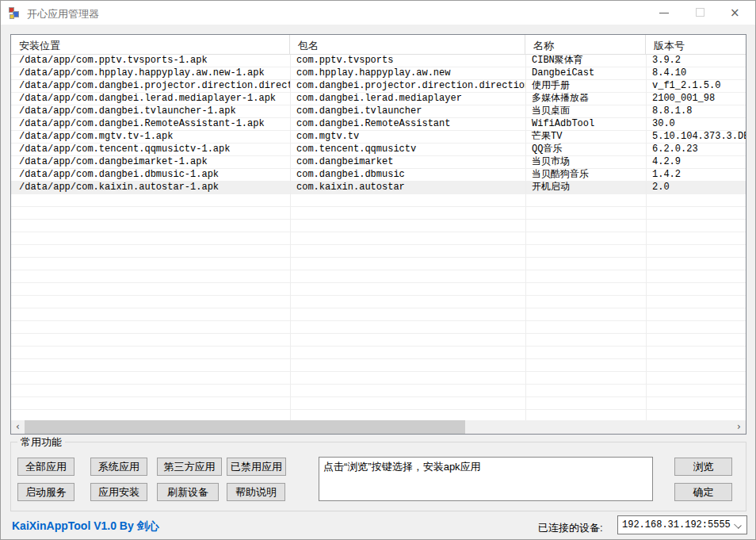  I want to click on cell-package: com.kaixin.autostar, so click(407, 187).